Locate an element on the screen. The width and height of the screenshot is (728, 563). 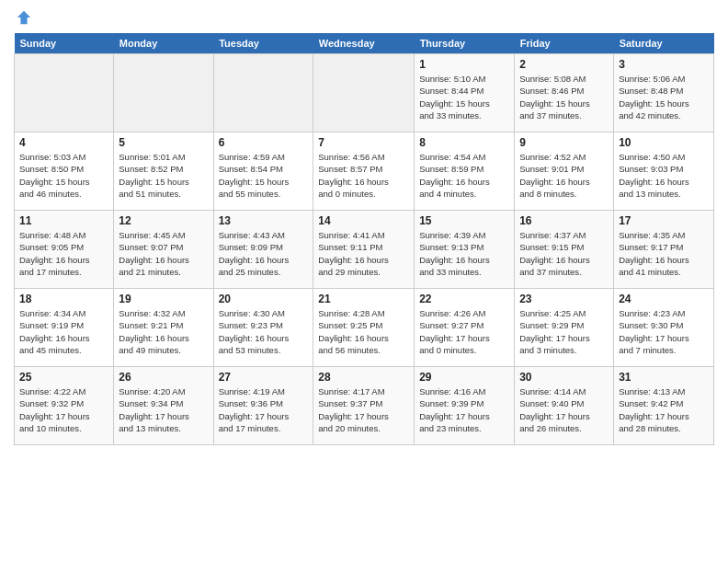
day-cell: 23Sunrise: 4:25 AM Sunset: 9:29 PM Dayli… is located at coordinates (564, 327).